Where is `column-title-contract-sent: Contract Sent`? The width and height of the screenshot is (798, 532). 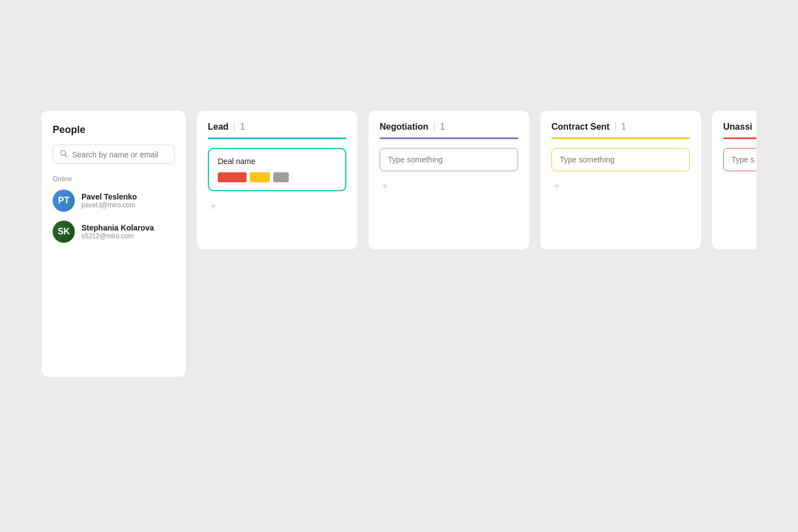
column-title-contract-sent: Contract Sent is located at coordinates (581, 127).